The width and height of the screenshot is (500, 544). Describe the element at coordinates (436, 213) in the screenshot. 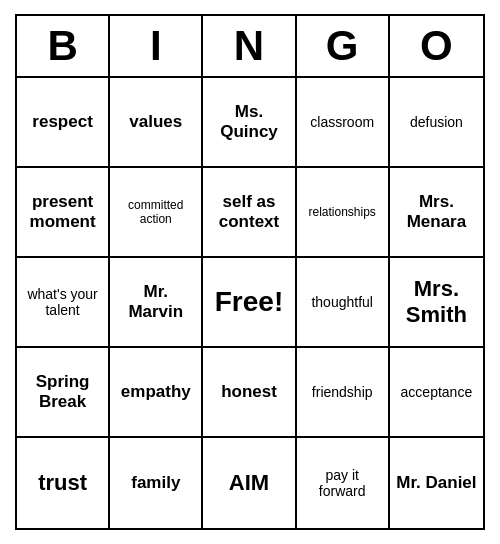

I see `bingo-cell: Mrs. Menara` at that location.